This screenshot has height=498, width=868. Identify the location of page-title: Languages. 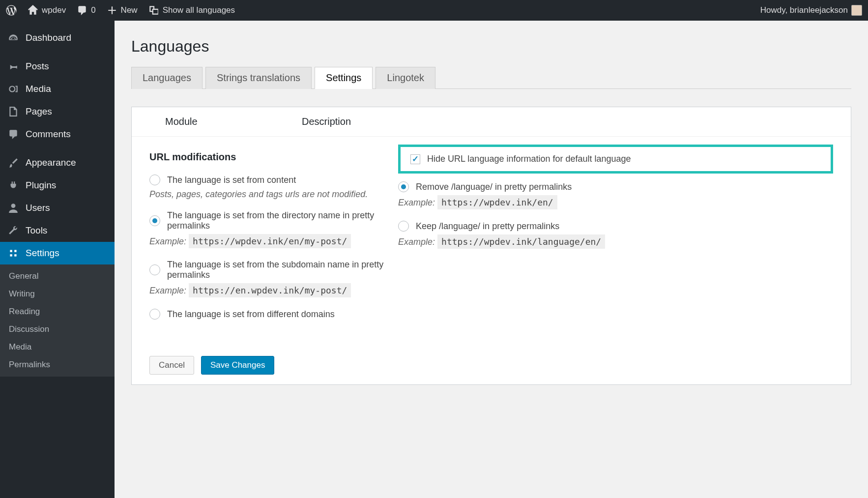
(492, 46).